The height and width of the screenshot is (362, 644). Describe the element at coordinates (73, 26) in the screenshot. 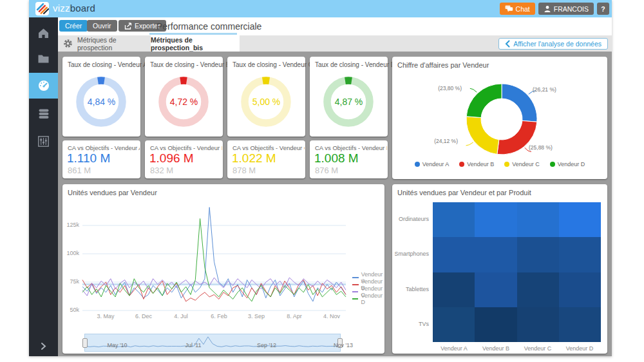

I see `create-button: Créer` at that location.